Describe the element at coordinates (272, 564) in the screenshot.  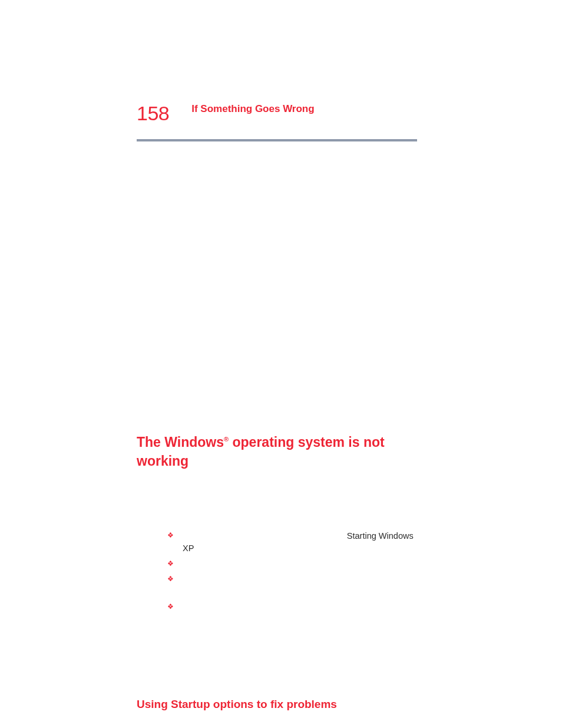
I see `b2: The operating system takes a long time t…` at that location.